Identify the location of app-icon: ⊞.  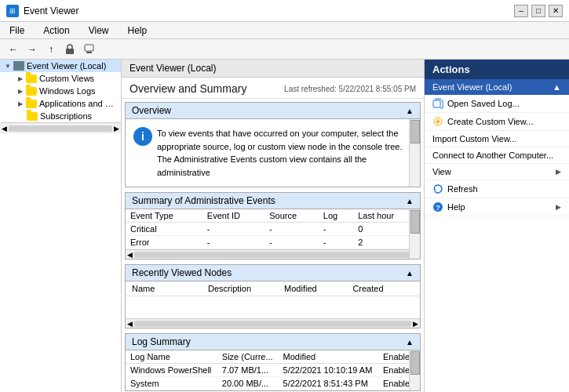
(13, 11).